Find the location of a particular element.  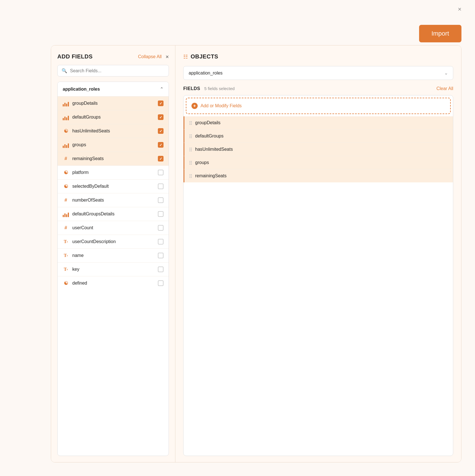

object-select-dropdown: application_roles ⌄ is located at coordinates (318, 73).